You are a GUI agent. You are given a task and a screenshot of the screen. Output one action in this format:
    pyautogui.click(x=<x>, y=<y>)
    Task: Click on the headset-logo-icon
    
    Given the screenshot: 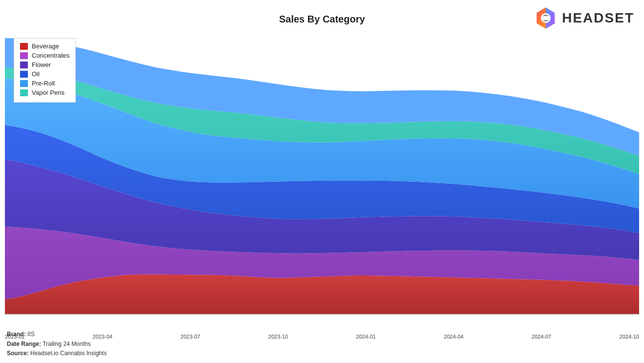 What is the action you would take?
    pyautogui.click(x=546, y=18)
    